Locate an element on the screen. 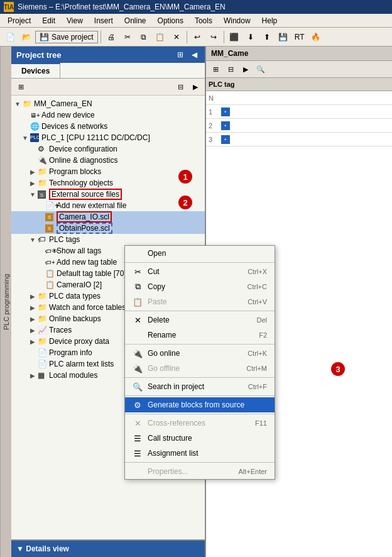 The height and width of the screenshot is (557, 392). arrow-plc1: ▼ is located at coordinates (25, 138).